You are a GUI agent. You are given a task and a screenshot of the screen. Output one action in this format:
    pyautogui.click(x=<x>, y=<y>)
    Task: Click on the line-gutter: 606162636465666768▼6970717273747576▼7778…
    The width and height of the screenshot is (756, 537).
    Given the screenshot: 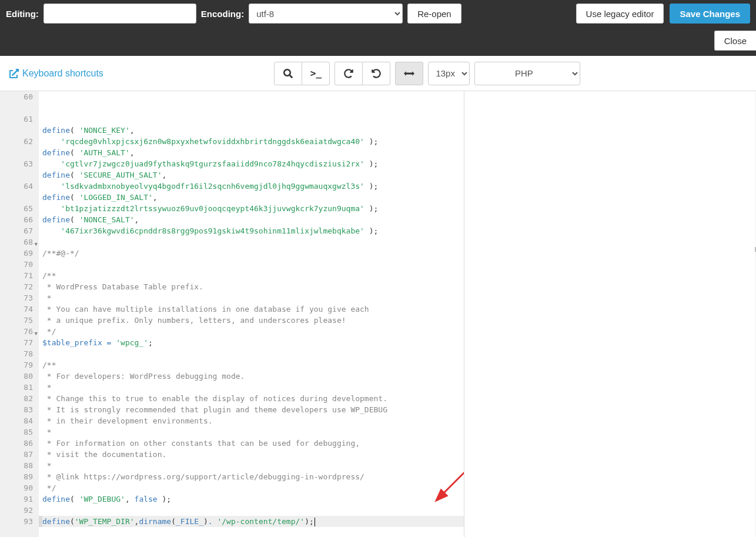 What is the action you would take?
    pyautogui.click(x=19, y=314)
    